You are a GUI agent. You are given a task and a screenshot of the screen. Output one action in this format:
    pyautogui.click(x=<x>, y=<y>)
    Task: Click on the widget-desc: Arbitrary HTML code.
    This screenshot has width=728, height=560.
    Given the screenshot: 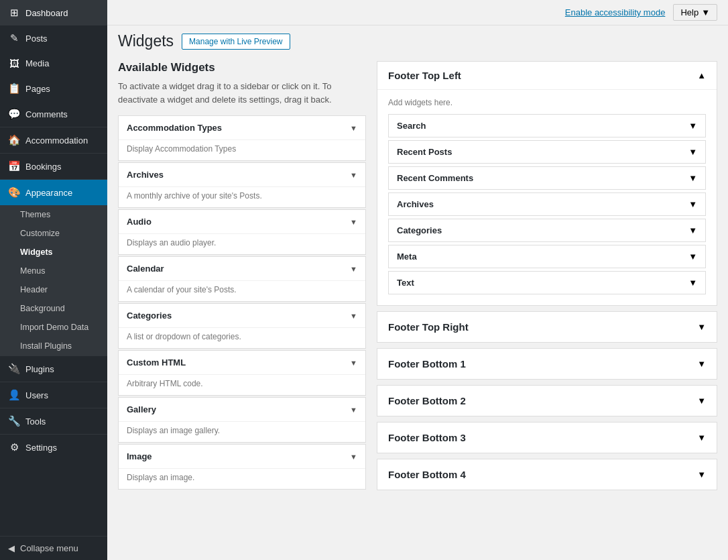 What is the action you would take?
    pyautogui.click(x=242, y=385)
    